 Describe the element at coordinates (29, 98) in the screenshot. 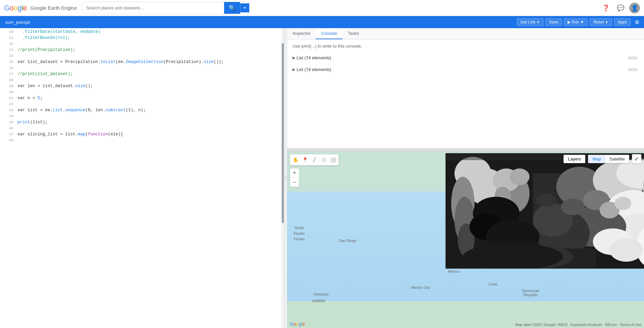

I see `code-token: n` at that location.